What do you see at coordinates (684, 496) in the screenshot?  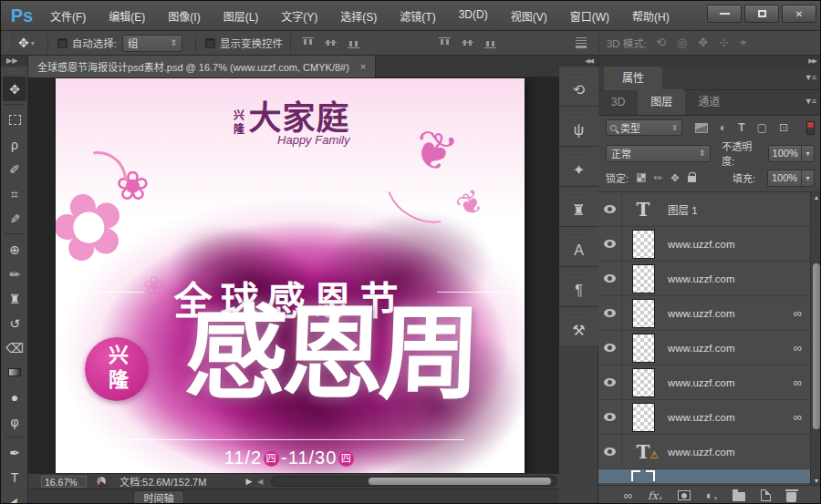 I see `add-layer-mask-button` at bounding box center [684, 496].